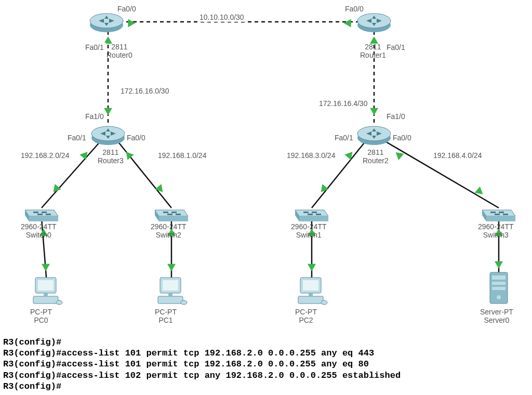 This screenshot has width=532, height=395. Describe the element at coordinates (47, 291) in the screenshot. I see `pc0-icon` at that location.